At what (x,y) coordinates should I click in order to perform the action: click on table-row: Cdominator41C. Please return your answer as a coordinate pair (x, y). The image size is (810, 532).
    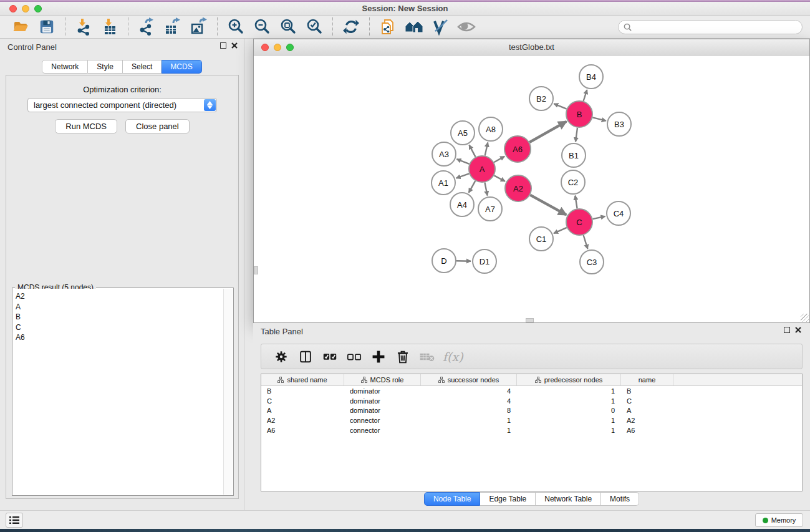
    Looking at the image, I should click on (531, 401).